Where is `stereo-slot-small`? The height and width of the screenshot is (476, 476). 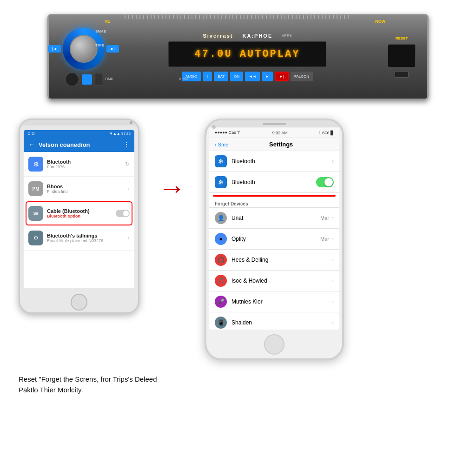 stereo-slot-small is located at coordinates (99, 79).